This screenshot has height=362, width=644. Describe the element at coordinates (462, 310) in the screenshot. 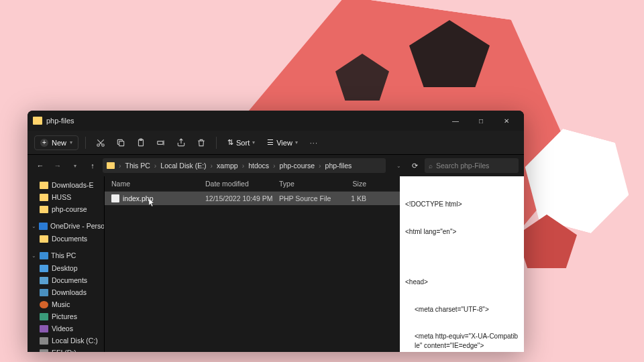

I see `code-line: <meta charset="UTF-8">` at that location.